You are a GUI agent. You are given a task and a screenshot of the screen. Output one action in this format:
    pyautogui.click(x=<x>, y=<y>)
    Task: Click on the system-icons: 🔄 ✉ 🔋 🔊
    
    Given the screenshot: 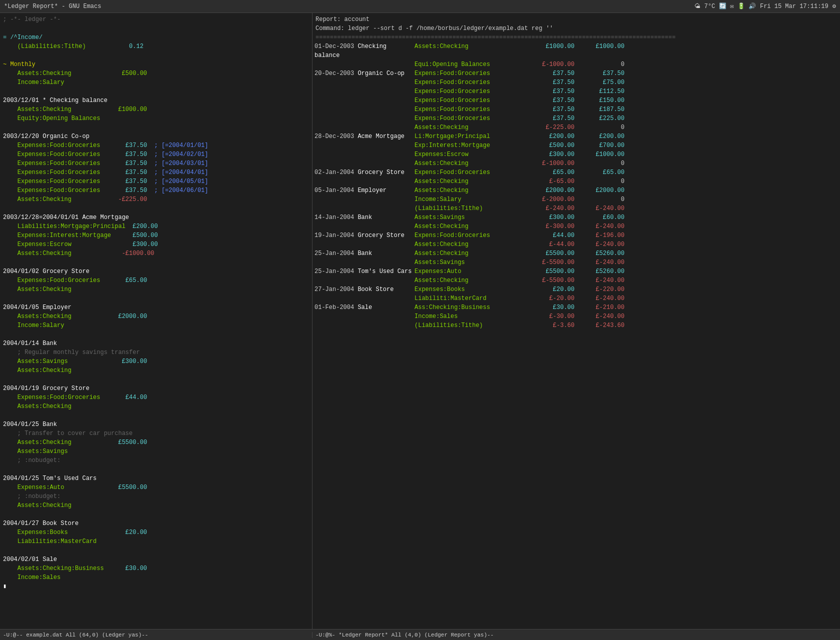 What is the action you would take?
    pyautogui.click(x=738, y=6)
    